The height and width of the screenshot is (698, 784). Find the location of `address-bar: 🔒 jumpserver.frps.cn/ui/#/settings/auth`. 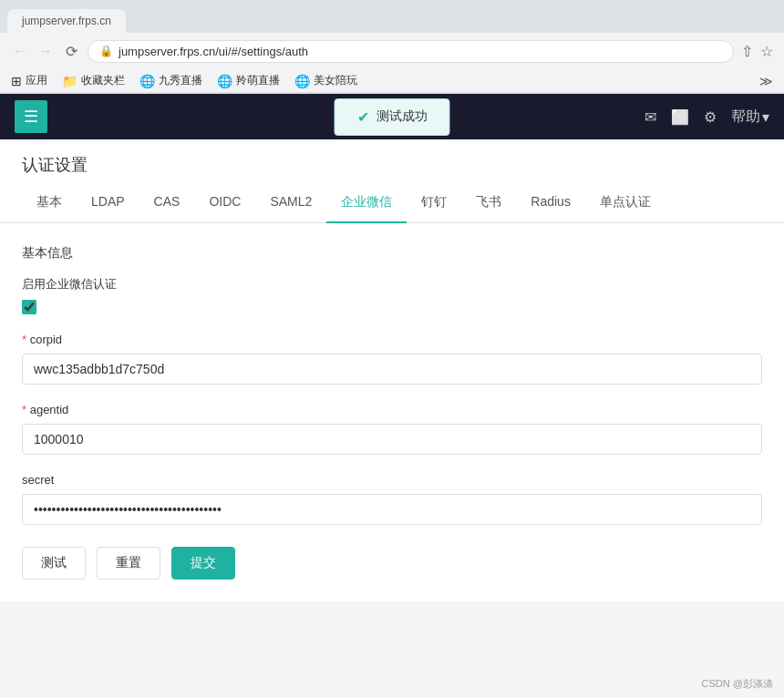

address-bar: 🔒 jumpserver.frps.cn/ui/#/settings/auth is located at coordinates (410, 51).